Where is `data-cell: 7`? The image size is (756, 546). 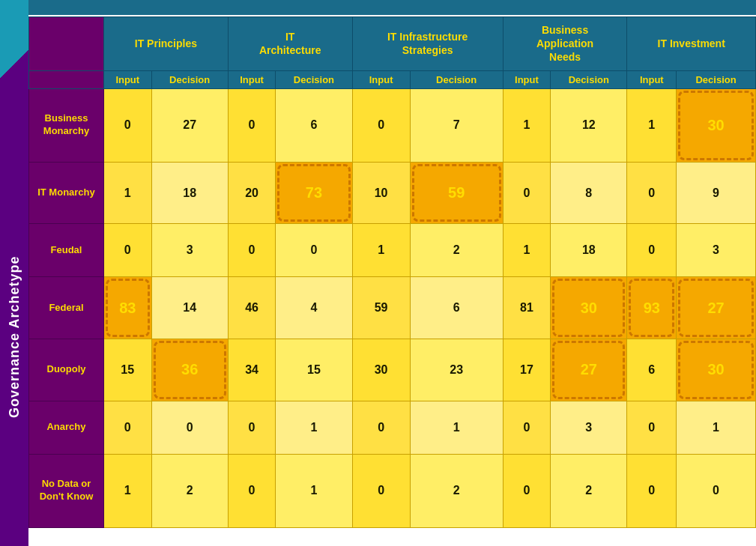 data-cell: 7 is located at coordinates (456, 125).